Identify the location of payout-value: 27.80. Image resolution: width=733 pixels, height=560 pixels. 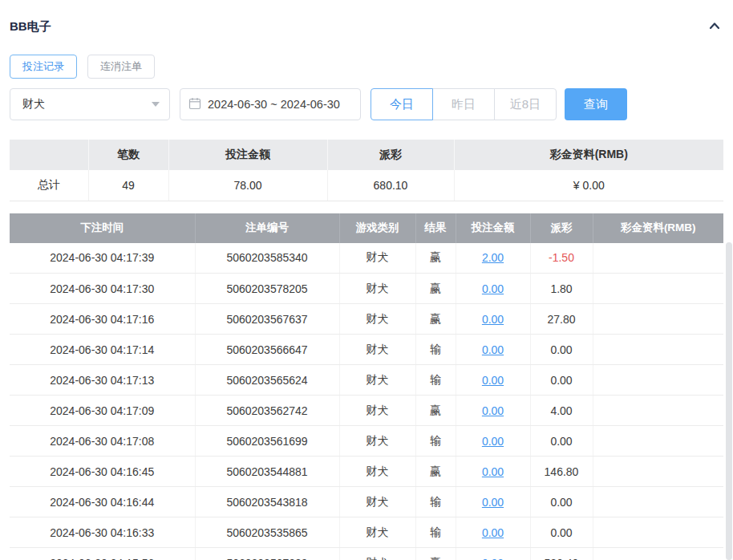
(561, 319).